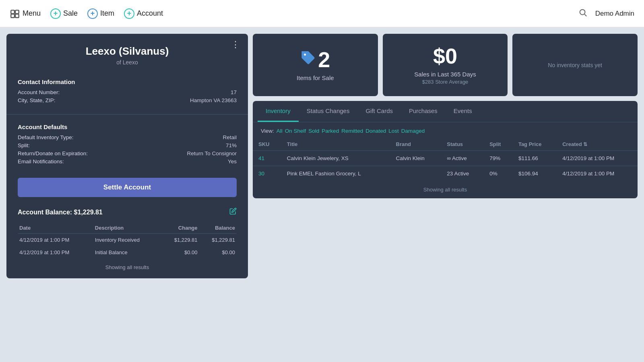  I want to click on inv-status: ∞ Active, so click(462, 158).